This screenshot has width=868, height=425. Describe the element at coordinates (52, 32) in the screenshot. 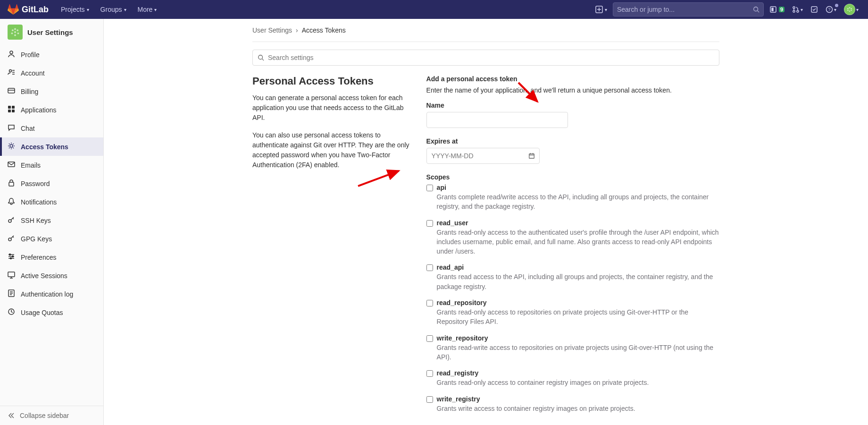

I see `sidebar-header: User Settings` at that location.